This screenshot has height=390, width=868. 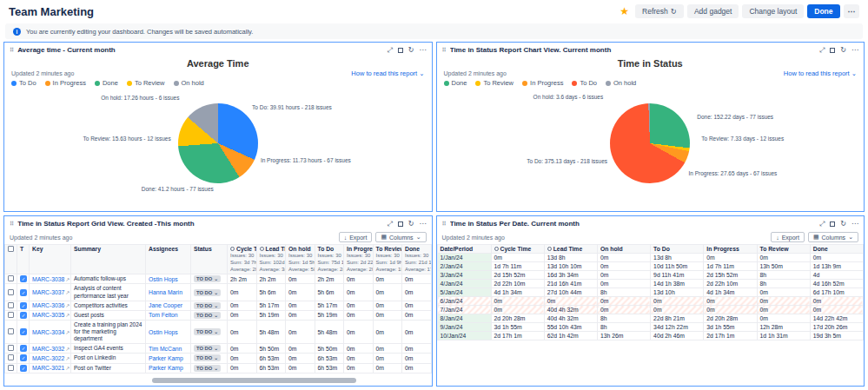 What do you see at coordinates (518, 249) in the screenshot?
I see `column-header-cycletime: Cycle Time` at bounding box center [518, 249].